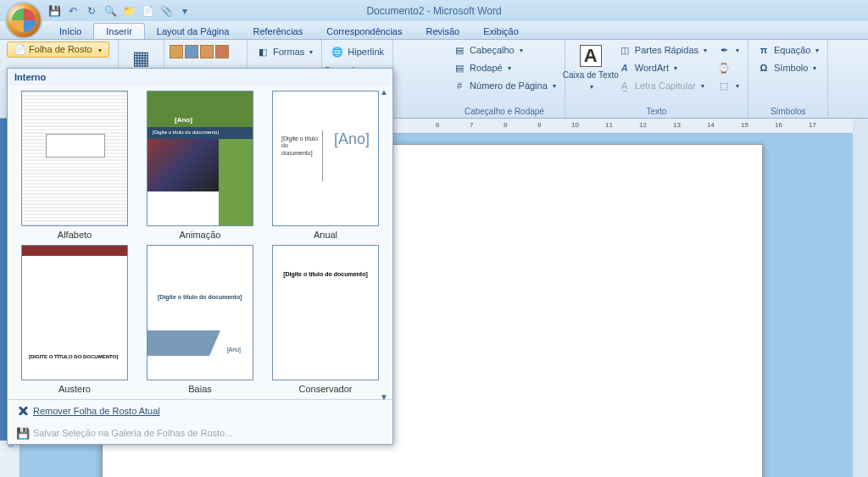 This screenshot has height=477, width=868. What do you see at coordinates (788, 68) in the screenshot?
I see `symbol-button: ΩSímbolo` at bounding box center [788, 68].